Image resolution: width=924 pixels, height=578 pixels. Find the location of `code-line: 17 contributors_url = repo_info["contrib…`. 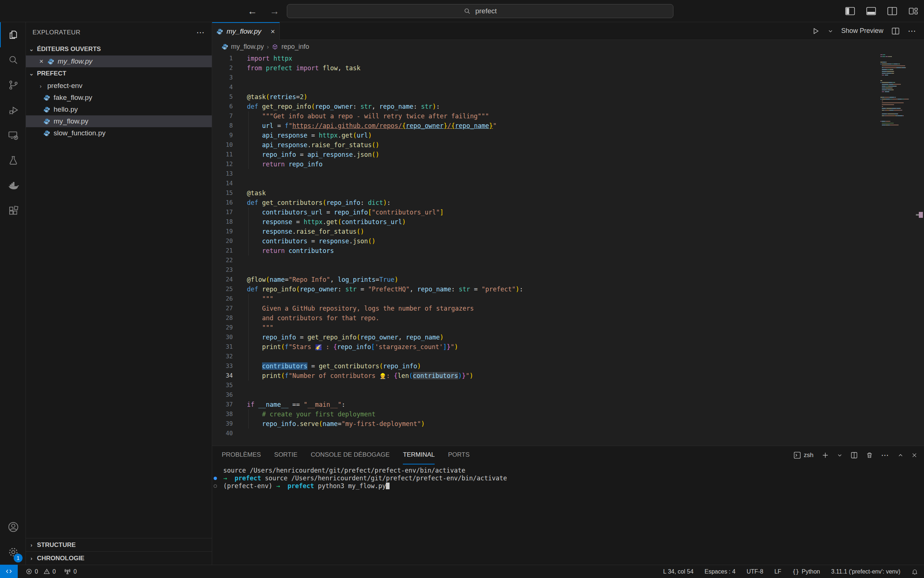

code-line: 17 contributors_url = repo_info["contrib… is located at coordinates (568, 213).